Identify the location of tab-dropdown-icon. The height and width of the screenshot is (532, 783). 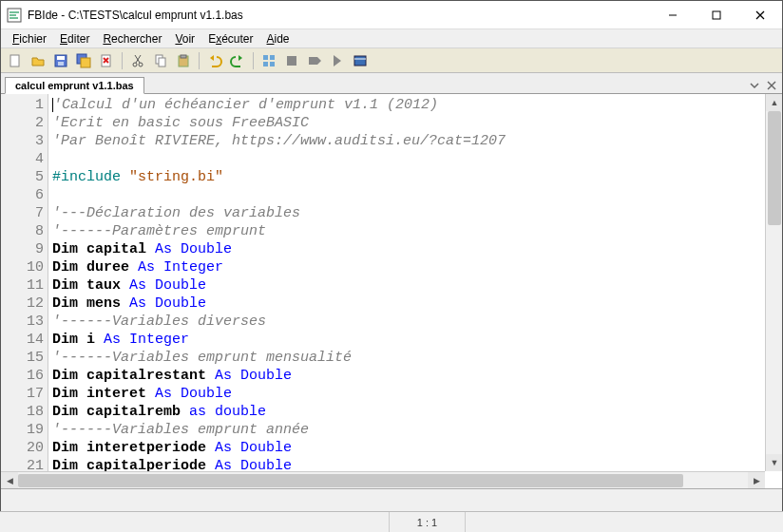
(754, 86).